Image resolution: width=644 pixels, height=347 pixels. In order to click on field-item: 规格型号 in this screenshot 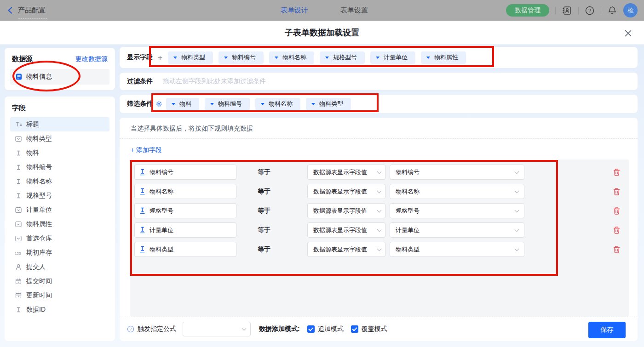, I will do `click(60, 196)`.